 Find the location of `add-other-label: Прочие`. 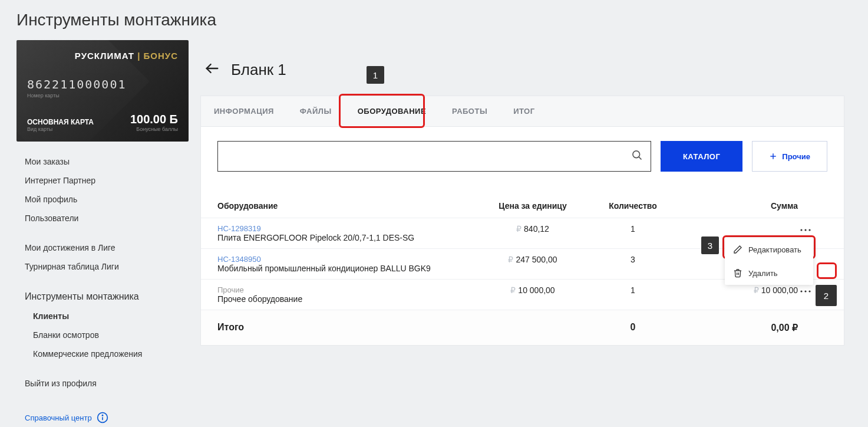

add-other-label: Прочие is located at coordinates (796, 157).